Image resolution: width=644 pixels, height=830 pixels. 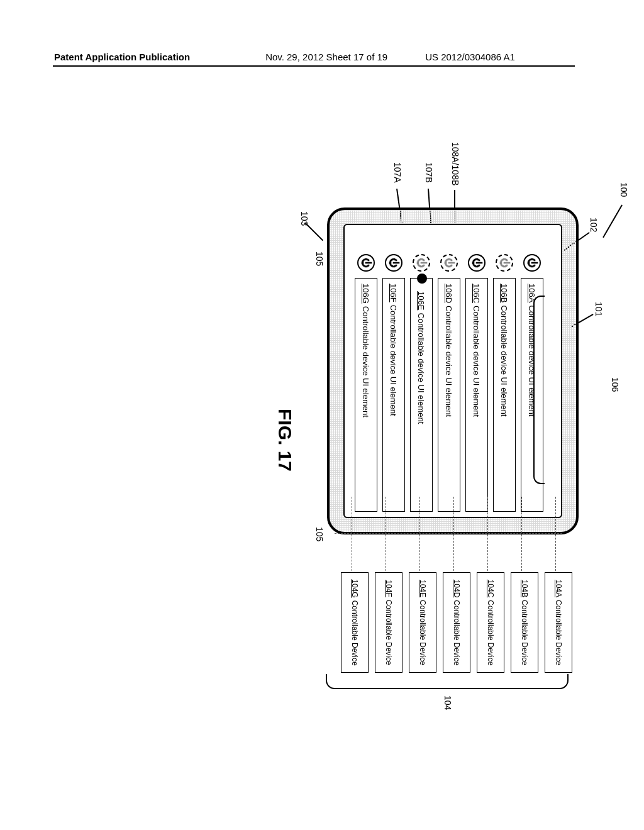 What do you see at coordinates (448, 703) in the screenshot?
I see `ref-104: 104` at bounding box center [448, 703].